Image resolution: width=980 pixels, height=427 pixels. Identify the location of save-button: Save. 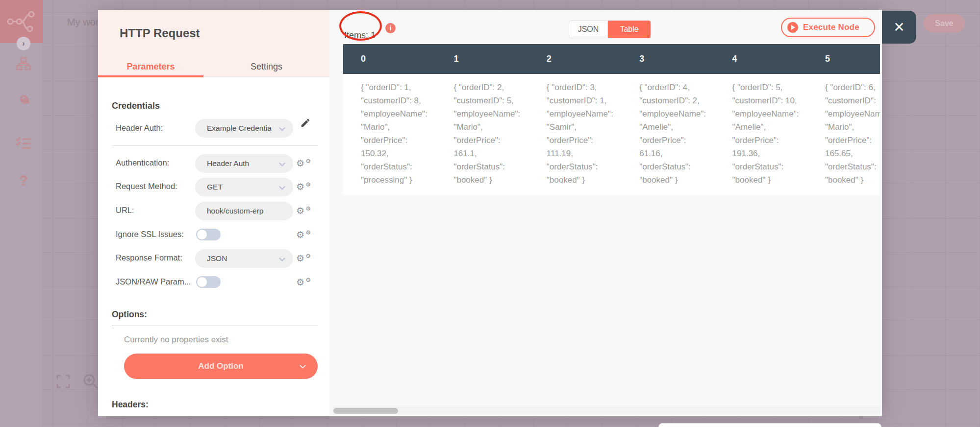
(944, 24).